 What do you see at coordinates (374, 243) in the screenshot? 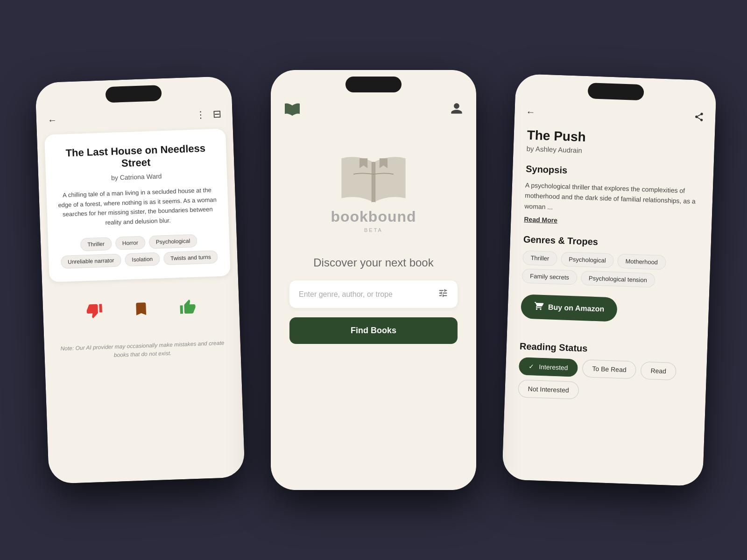
I see `center-main: bookbound BETA Discover your next book E…` at bounding box center [374, 243].